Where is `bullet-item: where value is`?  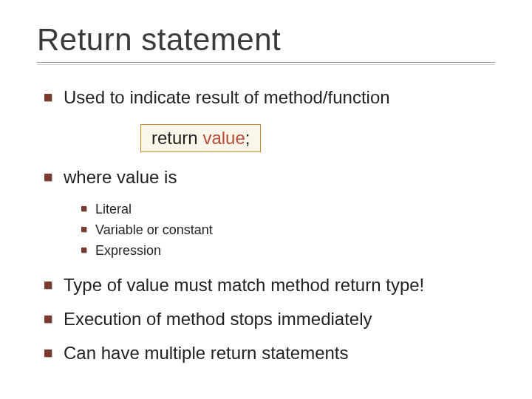 bullet-item: where value is is located at coordinates (270, 177).